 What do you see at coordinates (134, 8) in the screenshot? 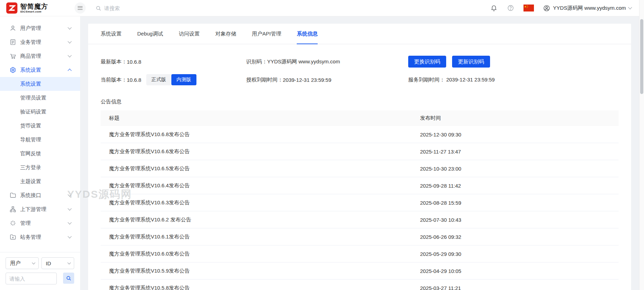
I see `header-search` at bounding box center [134, 8].